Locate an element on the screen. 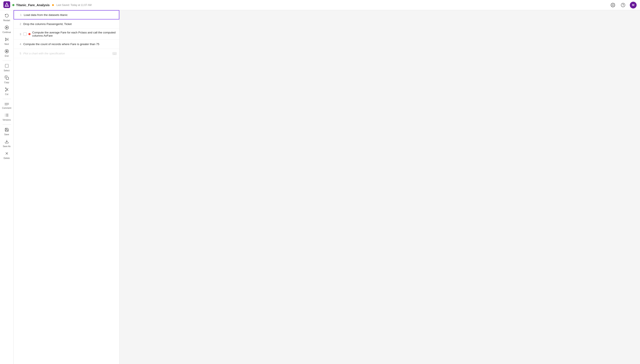  select-label: Select is located at coordinates (7, 70).